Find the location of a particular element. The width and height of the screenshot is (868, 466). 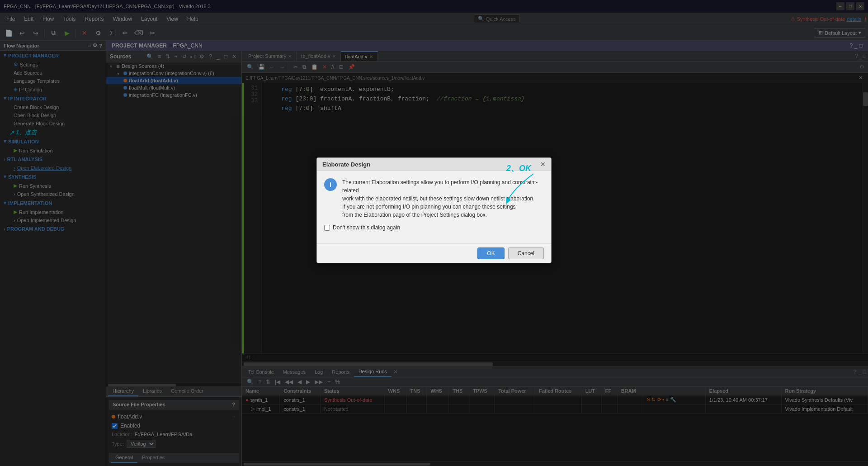

elaborate-design-dialog: Elaborate Design ✕ i The current Elabora… is located at coordinates (434, 210).